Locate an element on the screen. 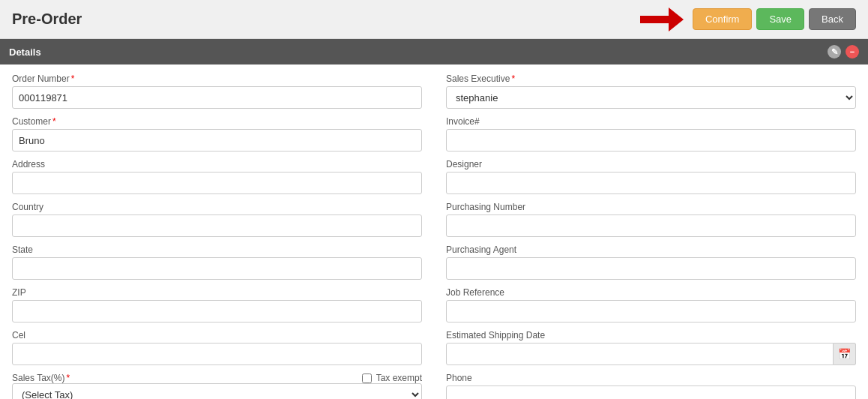 The width and height of the screenshot is (868, 399). job-reference-input is located at coordinates (651, 311).